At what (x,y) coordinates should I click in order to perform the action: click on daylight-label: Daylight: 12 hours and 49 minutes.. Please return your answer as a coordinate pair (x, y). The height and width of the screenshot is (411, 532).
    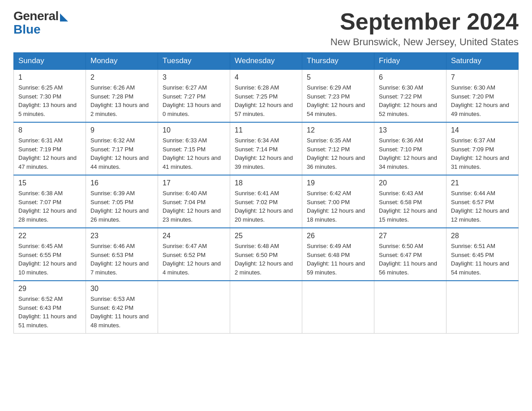
    Looking at the image, I should click on (480, 109).